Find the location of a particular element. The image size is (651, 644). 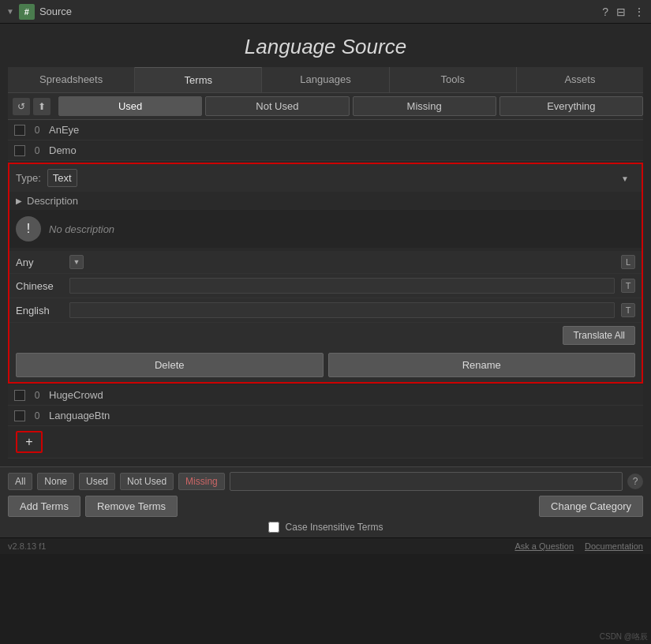

bottom-case-row: Case Insensitive Terms is located at coordinates (325, 527).